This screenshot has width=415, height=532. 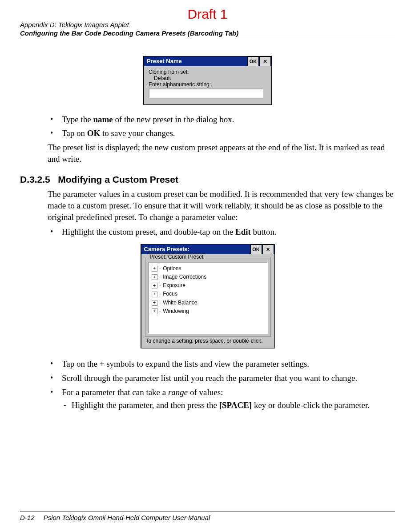 What do you see at coordinates (127, 517) in the screenshot?
I see `footer-title: Psion Teklogix Omnii Hand-Held Computer …` at bounding box center [127, 517].